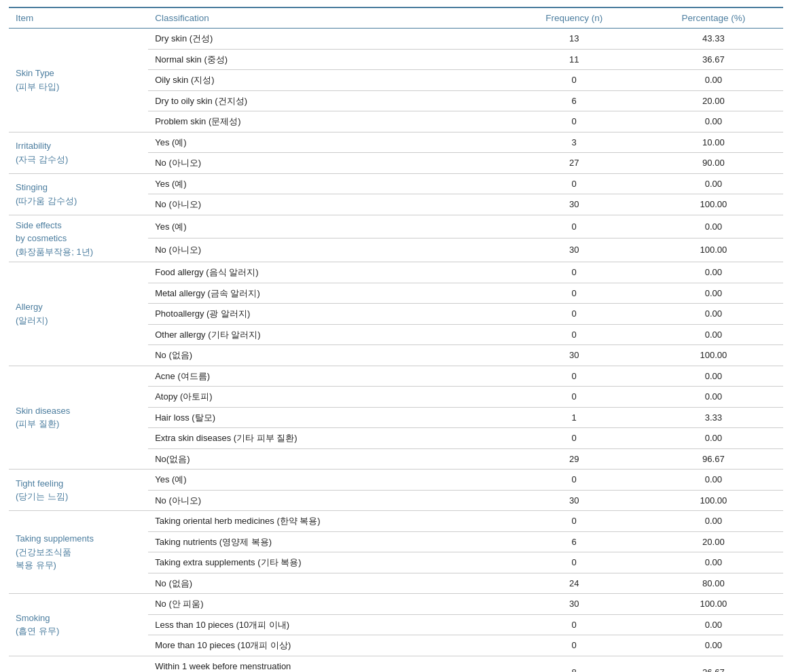 This screenshot has height=672, width=792. What do you see at coordinates (79, 18) in the screenshot?
I see `header-item: Item` at bounding box center [79, 18].